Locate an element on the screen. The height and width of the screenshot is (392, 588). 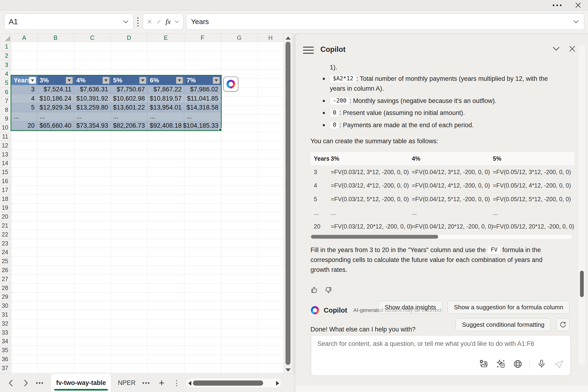
horizontal-scrollbar-thumb is located at coordinates (228, 383).